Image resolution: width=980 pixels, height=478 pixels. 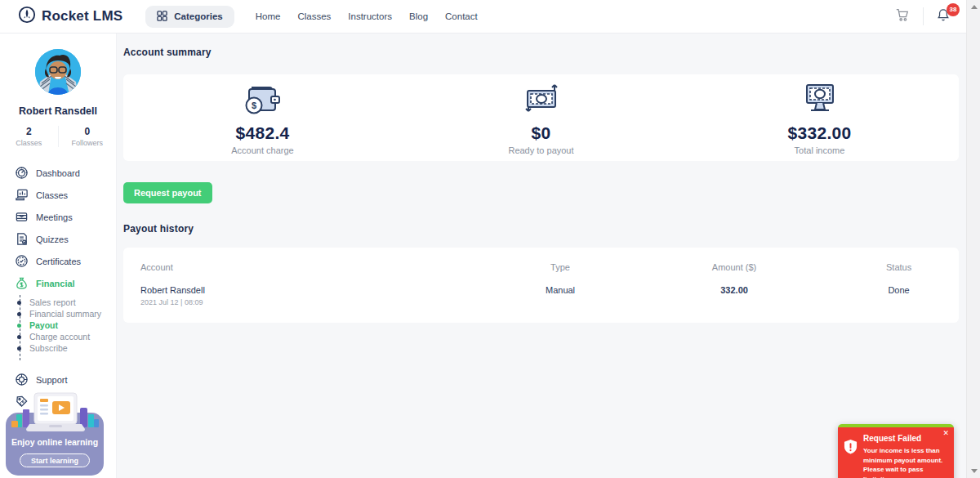 What do you see at coordinates (21, 380) in the screenshot?
I see `support-icon` at bounding box center [21, 380].